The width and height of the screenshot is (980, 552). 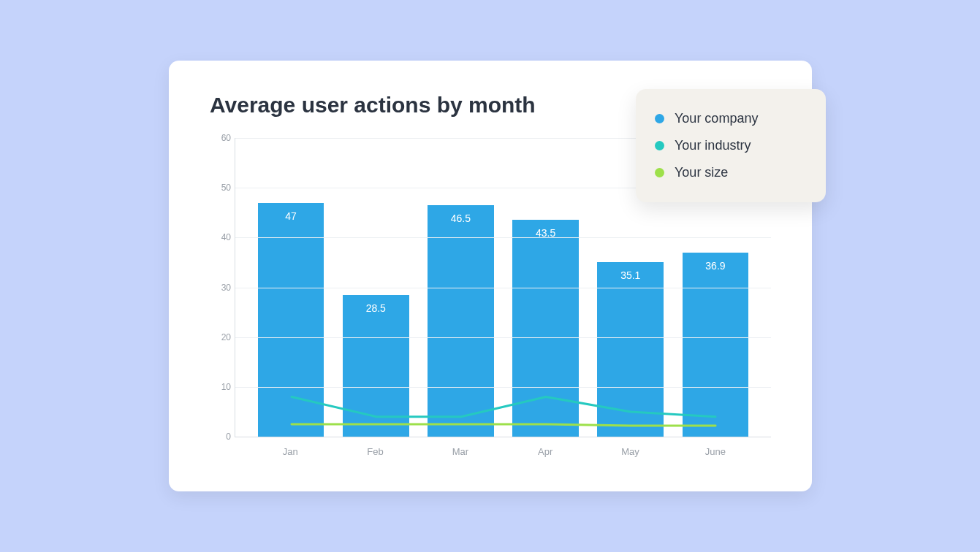 I want to click on legend-dot-industry, so click(x=659, y=146).